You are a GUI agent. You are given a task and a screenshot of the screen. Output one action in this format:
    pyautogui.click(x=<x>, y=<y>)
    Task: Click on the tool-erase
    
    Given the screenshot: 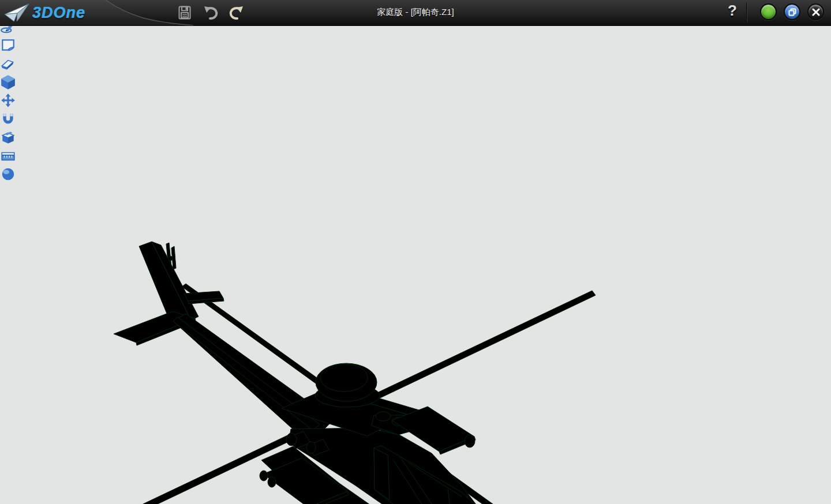 What is the action you would take?
    pyautogui.click(x=415, y=65)
    